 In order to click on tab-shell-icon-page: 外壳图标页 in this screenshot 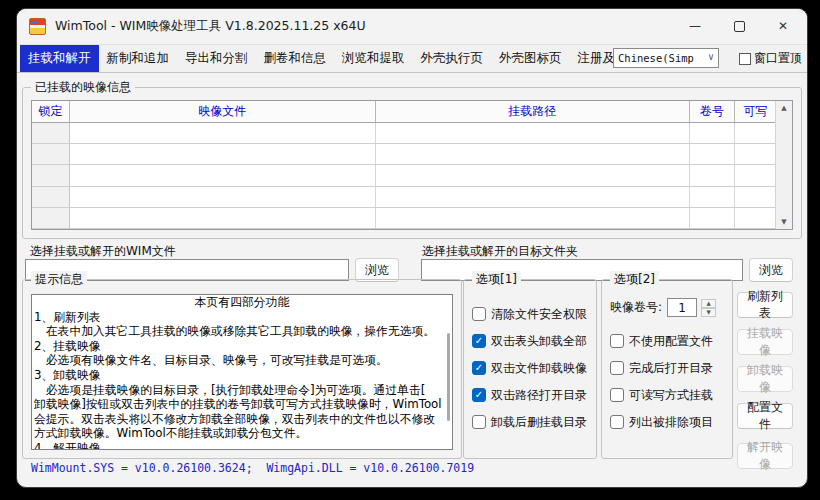, I will do `click(530, 58)`.